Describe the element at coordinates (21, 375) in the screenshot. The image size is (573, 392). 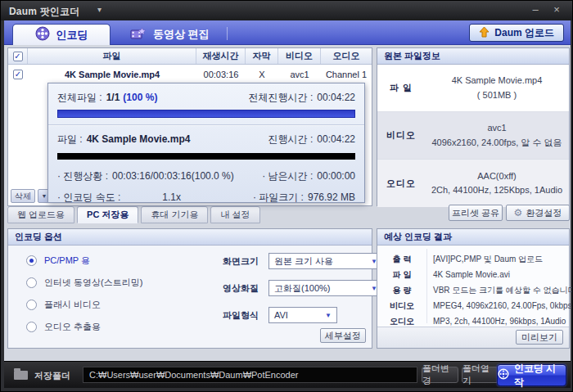
I see `folder-icon` at that location.